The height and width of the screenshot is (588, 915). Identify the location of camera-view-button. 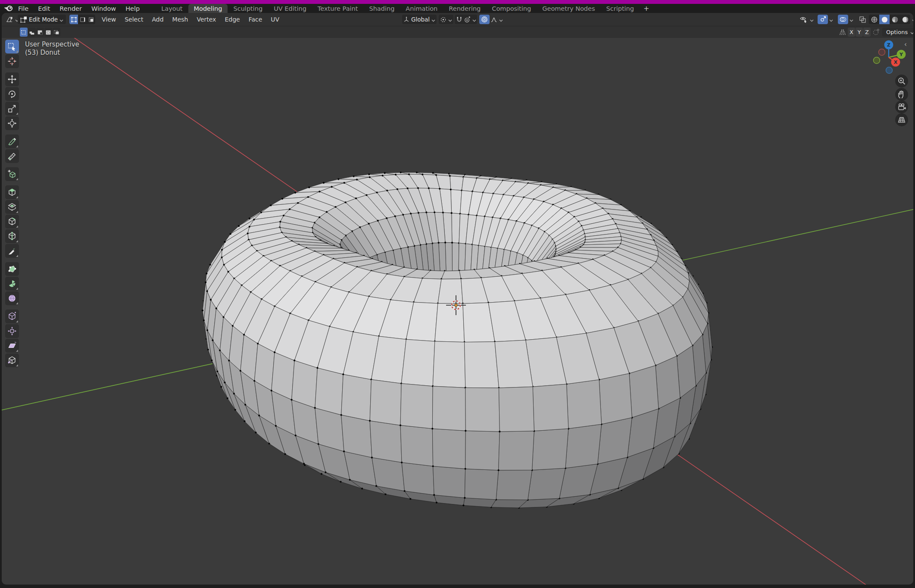
(902, 107).